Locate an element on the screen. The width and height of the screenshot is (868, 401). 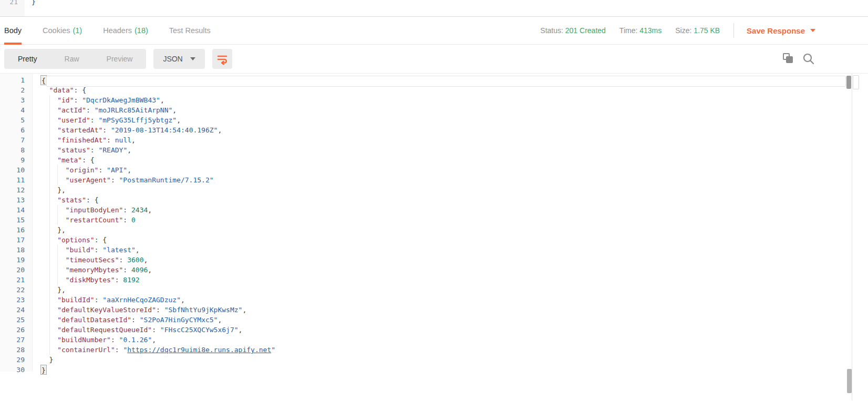
line-number: 3 is located at coordinates (13, 100).